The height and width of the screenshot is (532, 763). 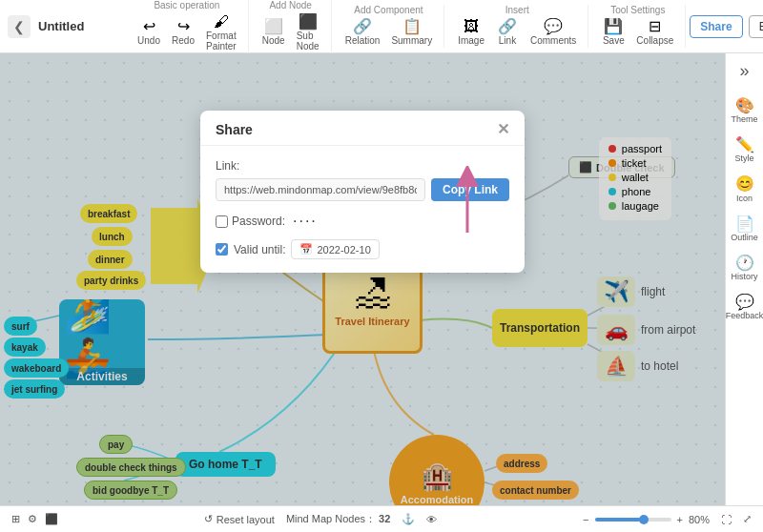 I want to click on icon-icon: 😊, so click(x=745, y=183).